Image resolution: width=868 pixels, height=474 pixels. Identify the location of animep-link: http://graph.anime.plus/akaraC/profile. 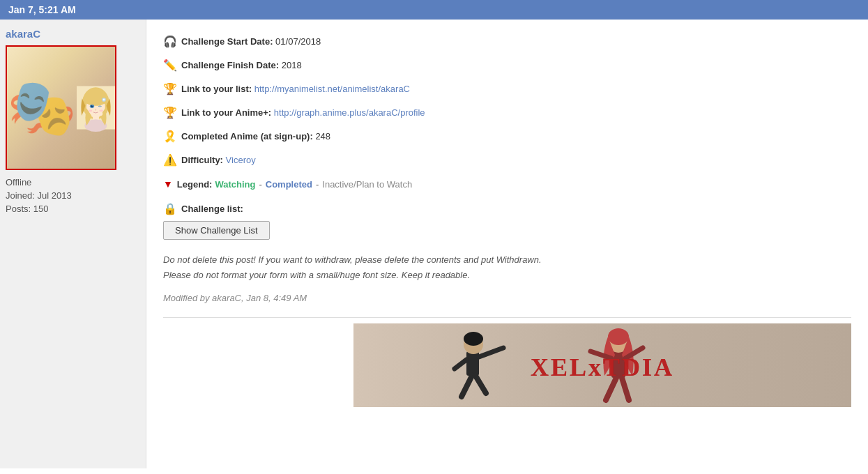
(350, 113).